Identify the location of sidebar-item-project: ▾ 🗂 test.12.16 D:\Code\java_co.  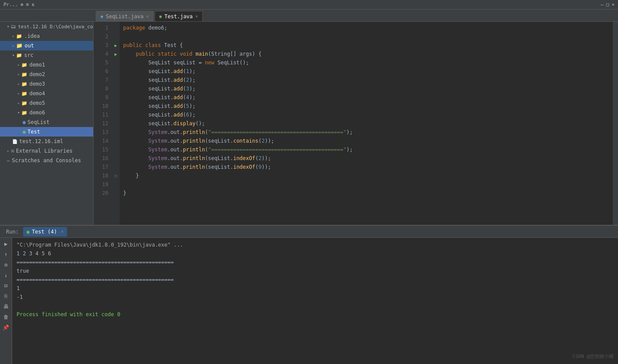
(47, 27).